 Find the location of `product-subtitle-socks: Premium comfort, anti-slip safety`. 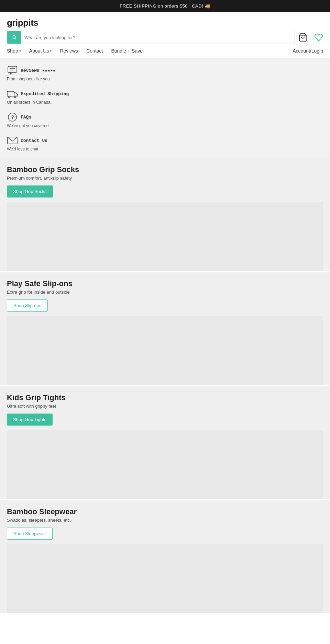

product-subtitle-socks: Premium comfort, anti-slip safety is located at coordinates (165, 178).